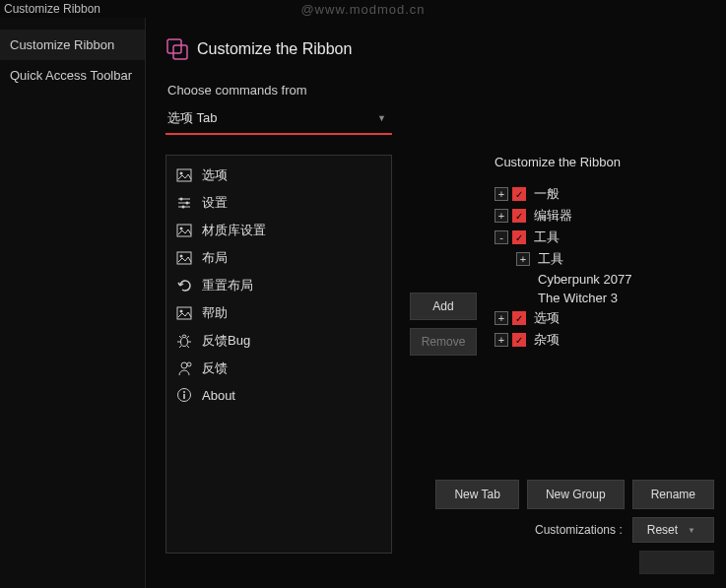 The height and width of the screenshot is (588, 726). What do you see at coordinates (603, 216) in the screenshot?
I see `tree-node: +✓编辑器` at bounding box center [603, 216].